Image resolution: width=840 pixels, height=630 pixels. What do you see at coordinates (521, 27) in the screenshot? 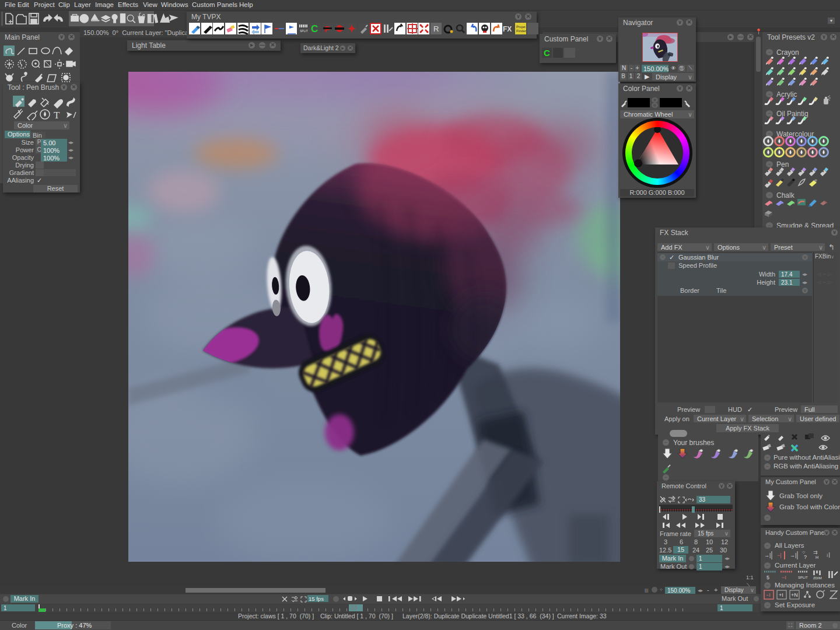
I see `svg-text: Projet` at bounding box center [521, 27].